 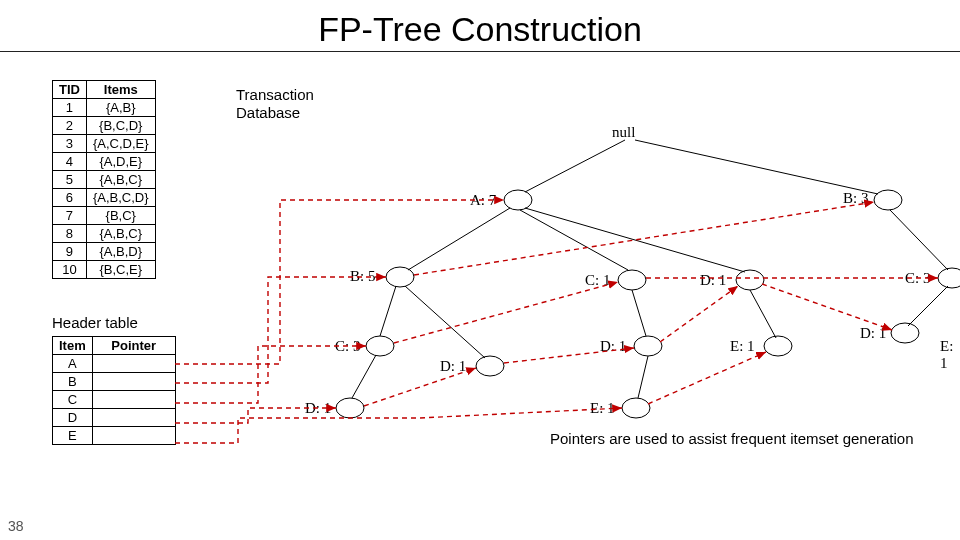 I want to click on page-title: FP-Tree Construction, so click(x=480, y=26).